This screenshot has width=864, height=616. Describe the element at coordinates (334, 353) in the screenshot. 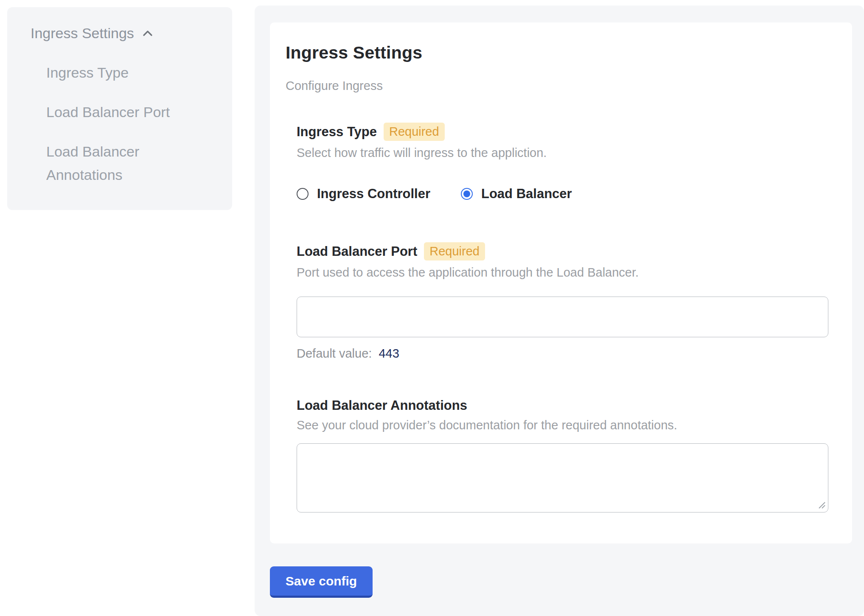

I see `default-value-label: Default value:` at that location.